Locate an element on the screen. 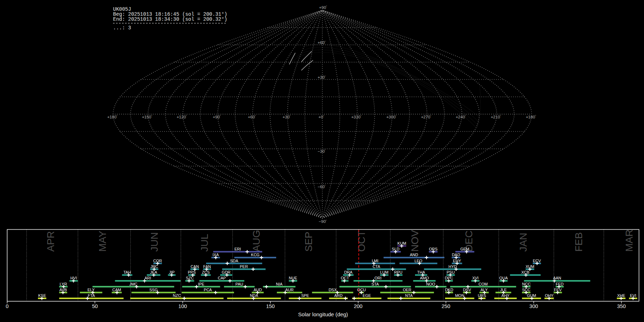 The width and height of the screenshot is (644, 322). svg-text:End: 20251013 18:34:30 (sol =: End: 20251013 18:34:30 (sol = 200.32°) is located at coordinates (170, 19).